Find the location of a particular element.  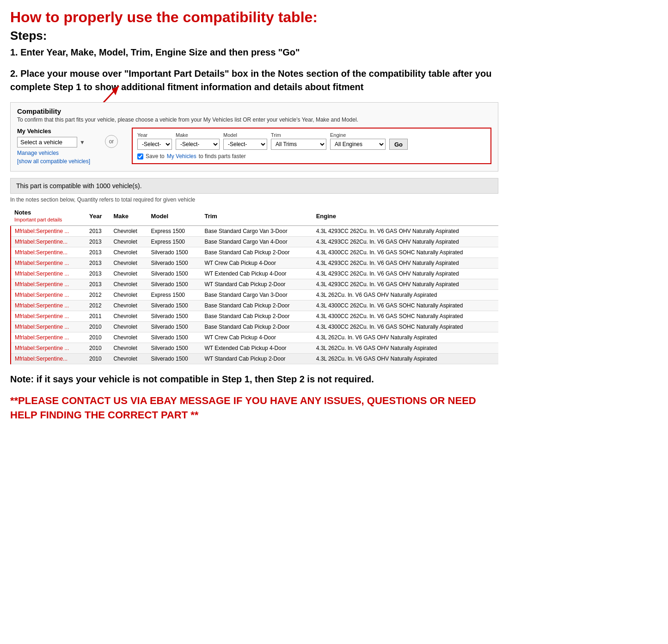

show-all-link: [show all compatible vehicles] is located at coordinates (54, 161).